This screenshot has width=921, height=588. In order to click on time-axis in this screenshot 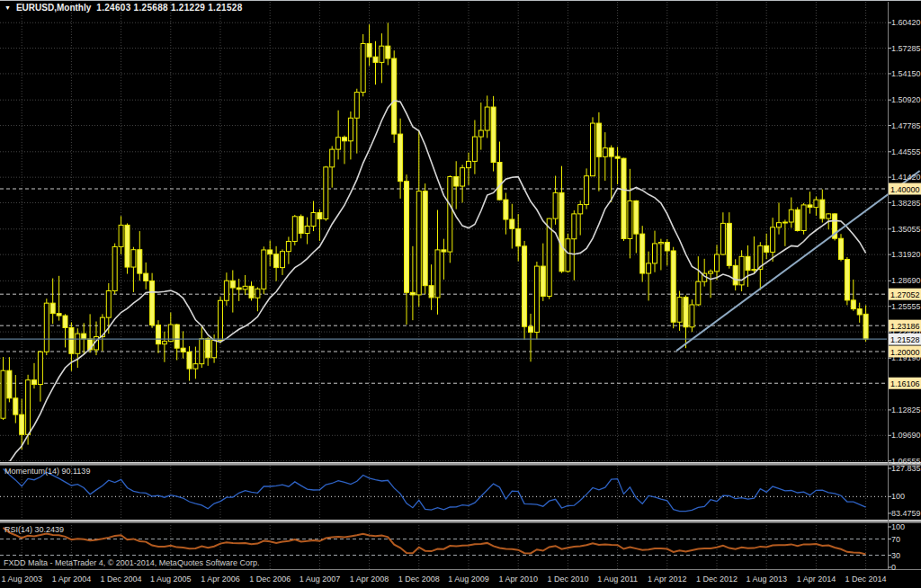, I will do `click(444, 579)`.